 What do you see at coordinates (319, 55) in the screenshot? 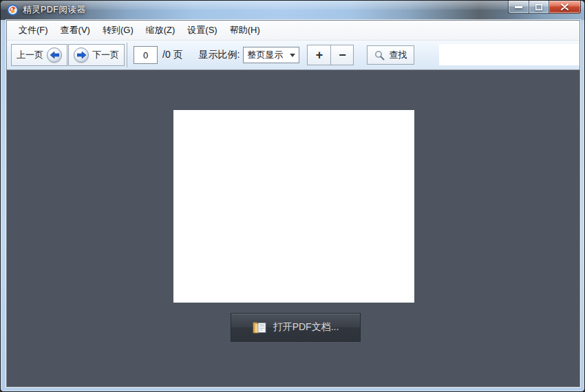
I see `zoom-in-button: +` at bounding box center [319, 55].